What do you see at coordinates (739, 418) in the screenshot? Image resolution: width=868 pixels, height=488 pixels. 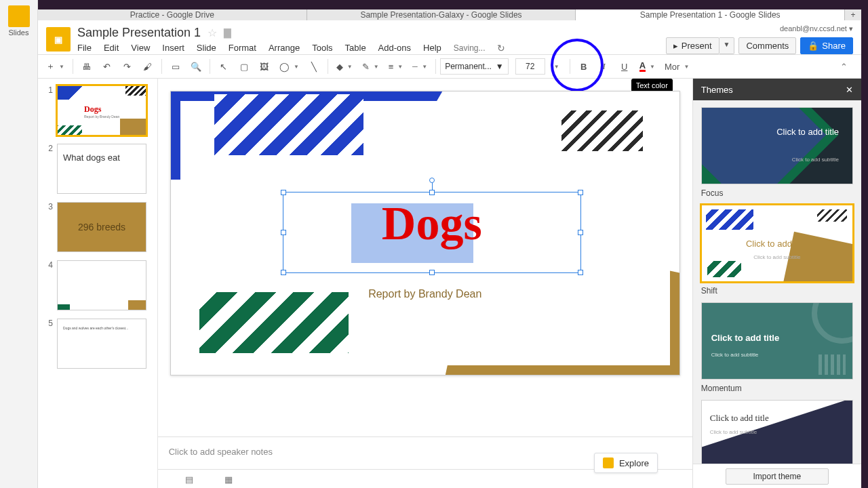 I see `theme-placeholder: Click to add title` at bounding box center [739, 418].